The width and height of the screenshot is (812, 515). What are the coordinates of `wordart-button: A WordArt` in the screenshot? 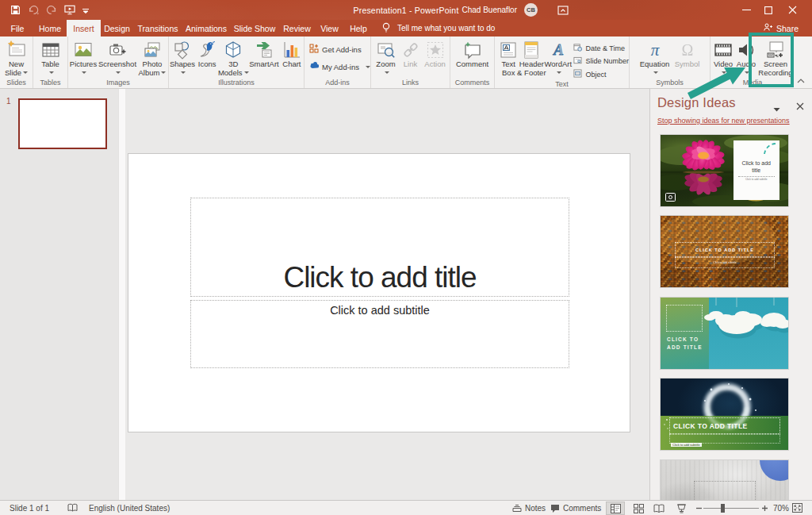 It's located at (558, 57).